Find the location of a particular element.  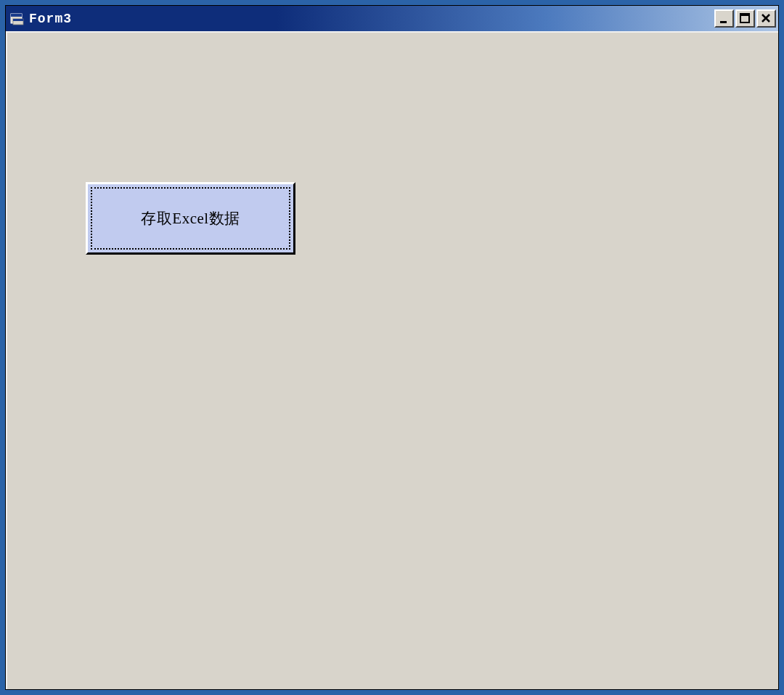

titlebar-buttons is located at coordinates (745, 19).